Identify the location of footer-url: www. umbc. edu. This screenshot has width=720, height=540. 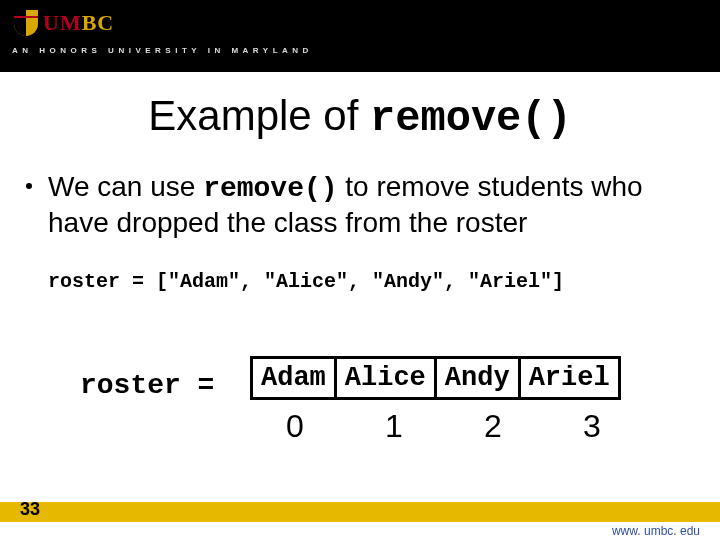
(656, 531).